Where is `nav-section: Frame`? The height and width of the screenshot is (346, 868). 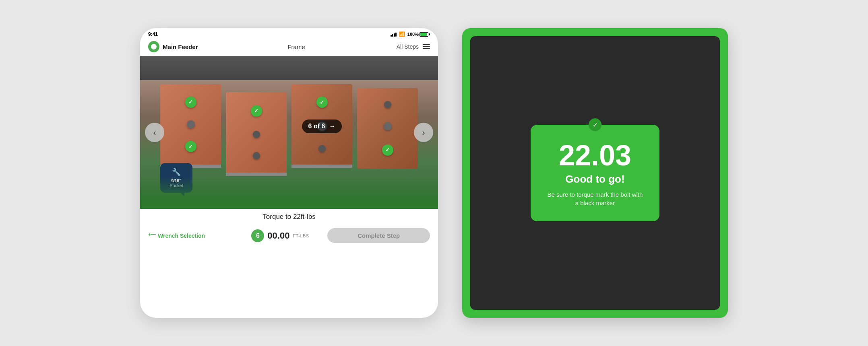
nav-section: Frame is located at coordinates (296, 47).